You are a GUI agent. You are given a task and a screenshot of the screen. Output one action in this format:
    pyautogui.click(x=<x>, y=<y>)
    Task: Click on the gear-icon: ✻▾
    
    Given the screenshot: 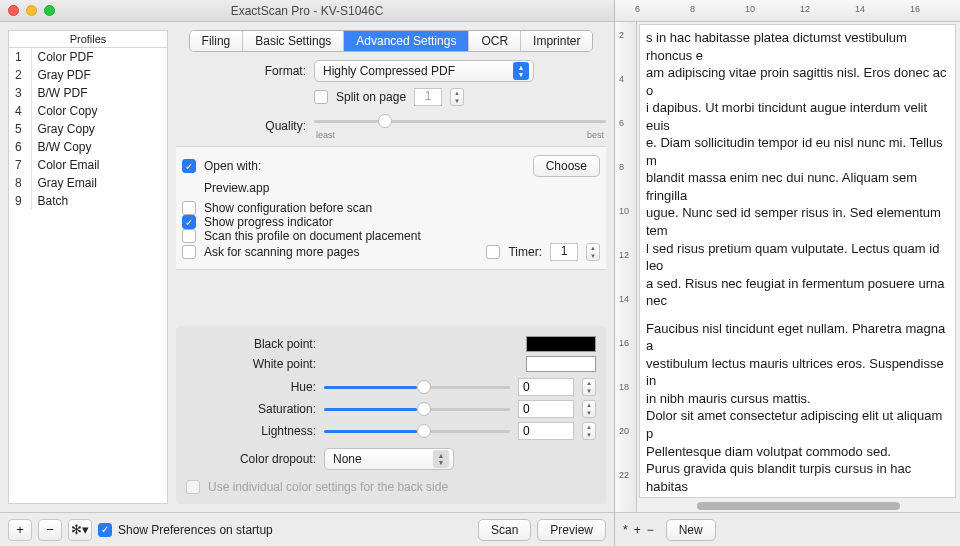 What is the action you would take?
    pyautogui.click(x=80, y=530)
    